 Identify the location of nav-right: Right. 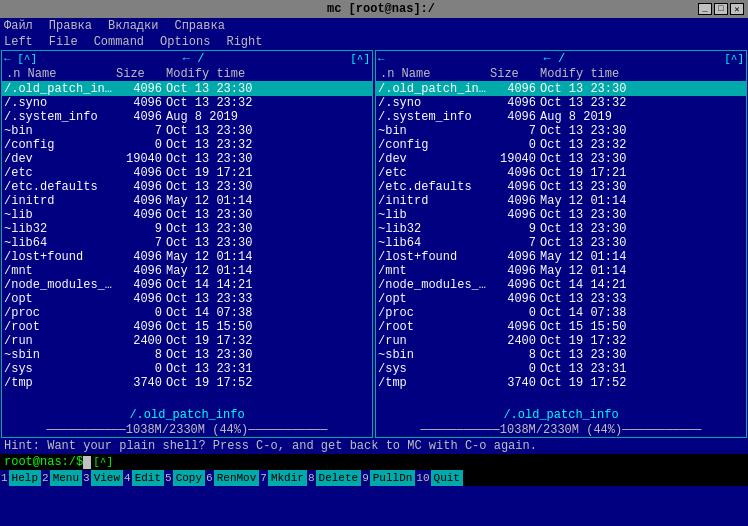
(244, 42).